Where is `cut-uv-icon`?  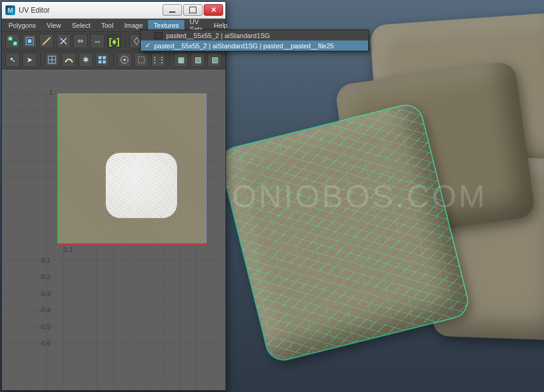 cut-uv-icon is located at coordinates (63, 41).